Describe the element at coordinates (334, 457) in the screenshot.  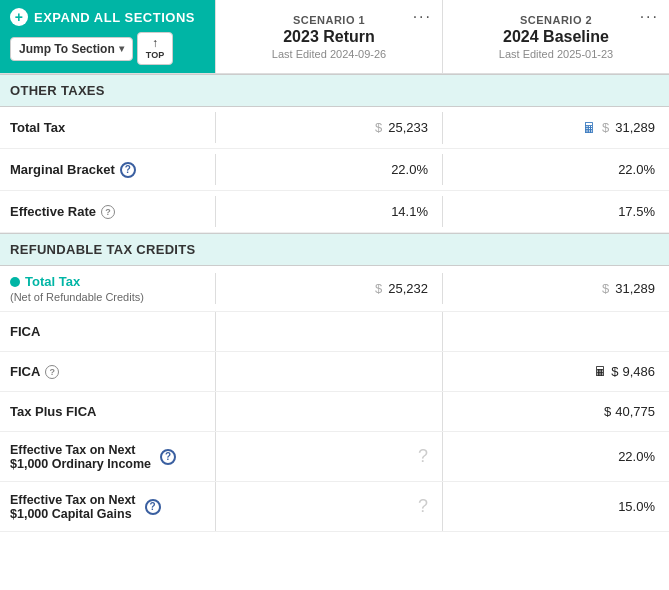
I see `table-row: Effective Tax on Next $1,000 Ordinary In…` at that location.